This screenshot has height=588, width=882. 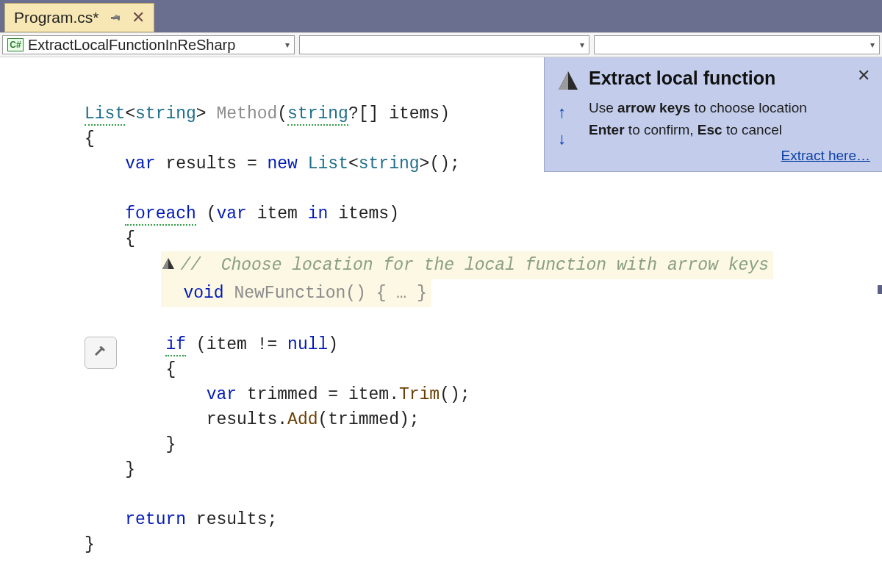 I want to click on new-function-name: NewFunction, so click(x=290, y=293).